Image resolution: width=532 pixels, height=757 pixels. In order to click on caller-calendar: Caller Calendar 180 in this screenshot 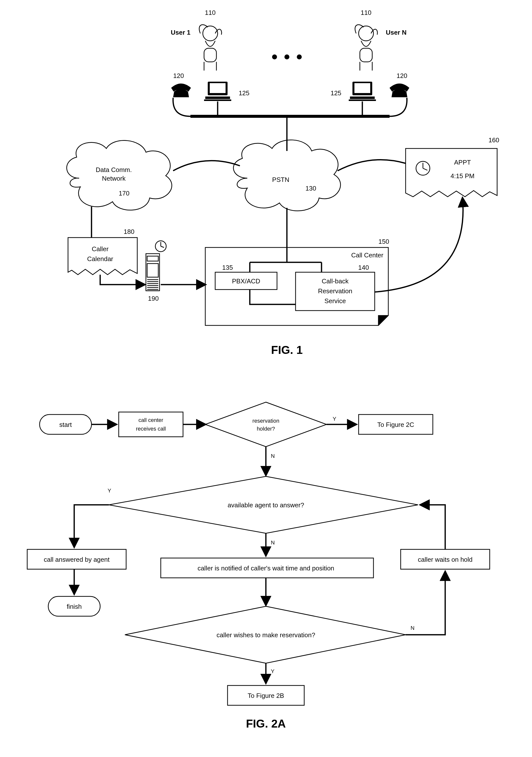, I will do `click(103, 251)`.